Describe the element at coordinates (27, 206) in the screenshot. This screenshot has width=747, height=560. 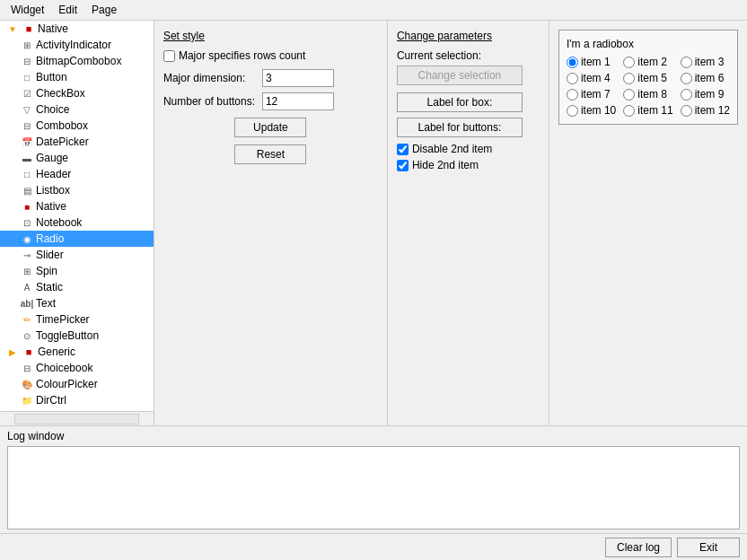
I see `native-icon: ■` at that location.